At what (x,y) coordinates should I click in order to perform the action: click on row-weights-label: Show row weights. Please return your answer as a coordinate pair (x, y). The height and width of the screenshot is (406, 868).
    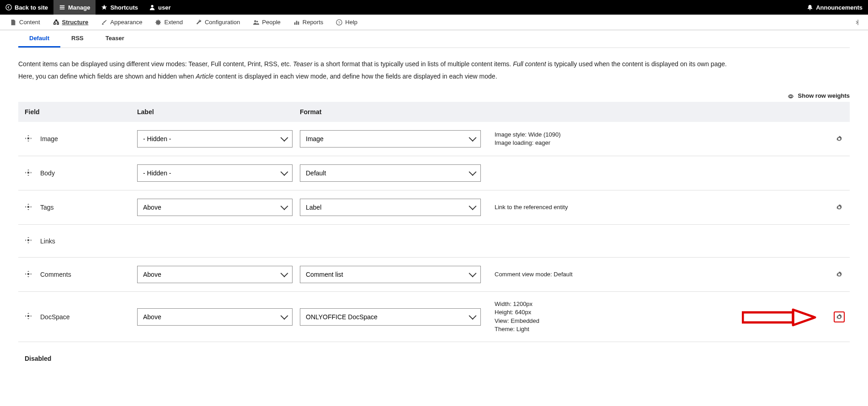
    Looking at the image, I should click on (824, 96).